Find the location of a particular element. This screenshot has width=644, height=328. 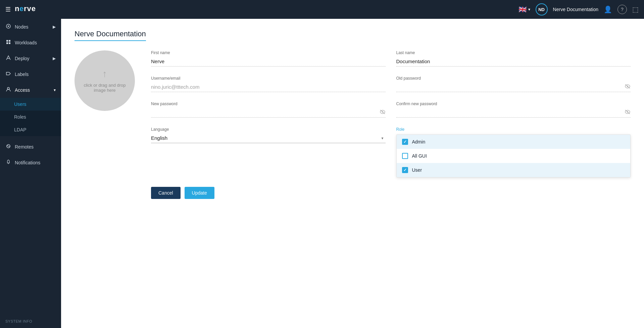

hamburger-icon: ☰ is located at coordinates (8, 9).